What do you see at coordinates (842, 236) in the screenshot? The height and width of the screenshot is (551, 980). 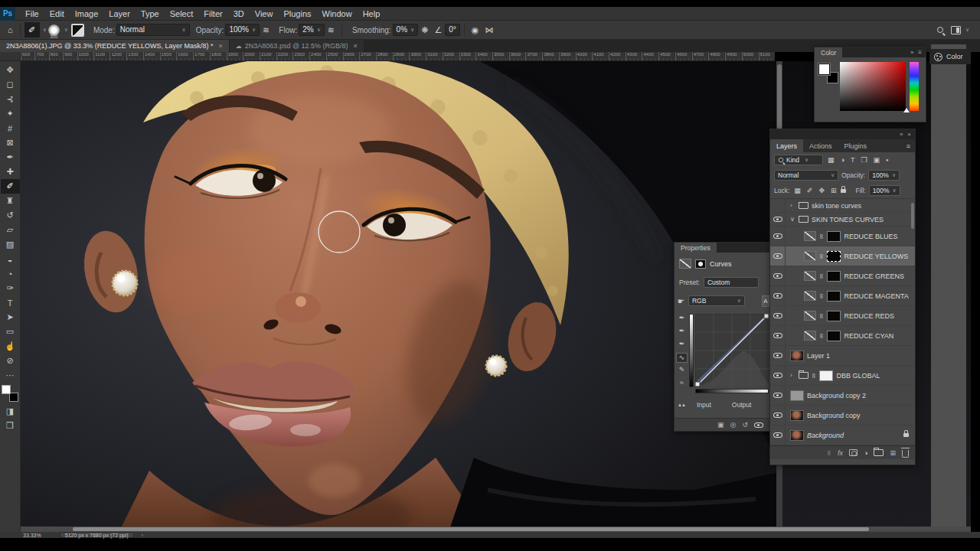 I see `layer-row: ∞REDUCE BLUES` at bounding box center [842, 236].